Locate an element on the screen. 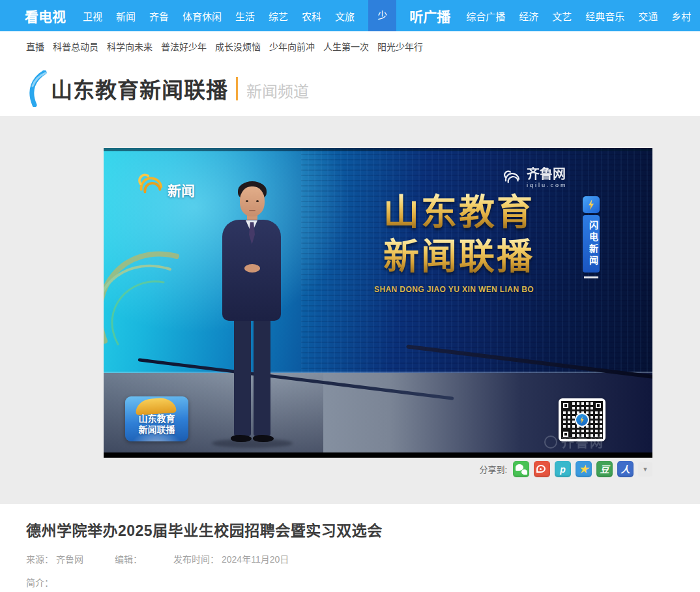 Image resolution: width=700 pixels, height=592 pixels. douban-share-icon: 豆 is located at coordinates (605, 469).